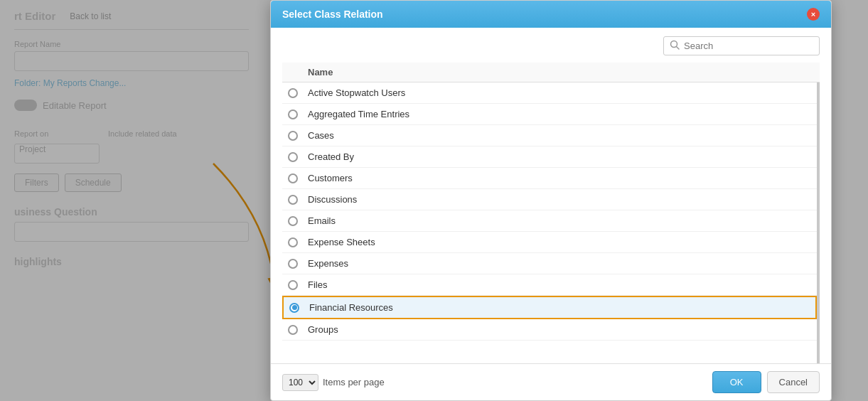 The image size is (868, 401). Describe the element at coordinates (300, 383) in the screenshot. I see `per-page-select: 1005025` at that location.